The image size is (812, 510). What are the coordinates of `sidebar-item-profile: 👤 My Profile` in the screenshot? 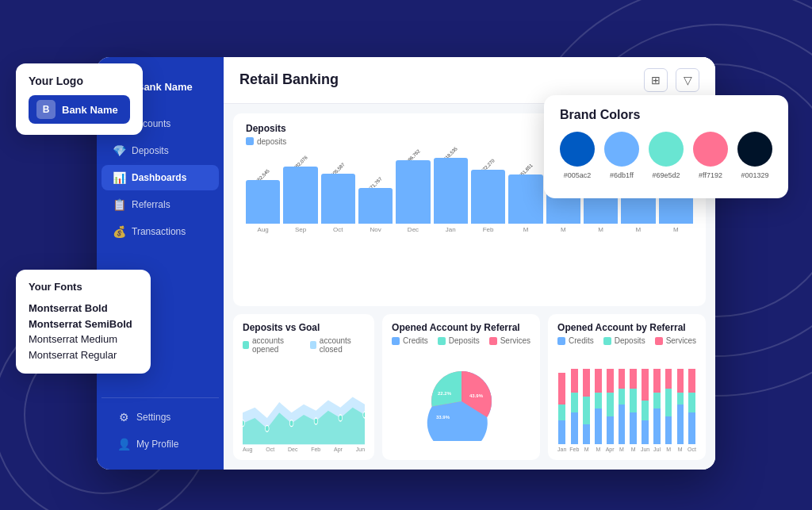 It's located at (160, 444).